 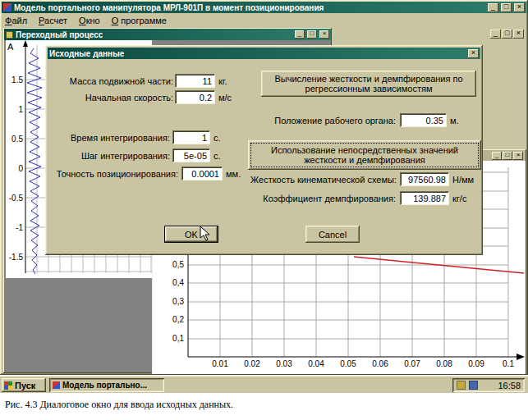 What do you see at coordinates (507, 156) in the screenshot?
I see `right-maximize-icon: □` at bounding box center [507, 156].